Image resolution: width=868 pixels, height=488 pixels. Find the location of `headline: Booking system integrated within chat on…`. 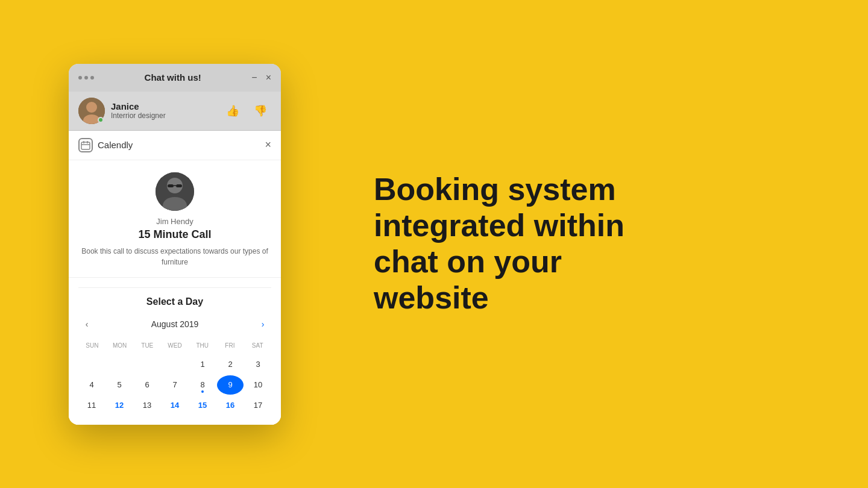

headline: Booking system integrated within chat on… is located at coordinates (499, 243).